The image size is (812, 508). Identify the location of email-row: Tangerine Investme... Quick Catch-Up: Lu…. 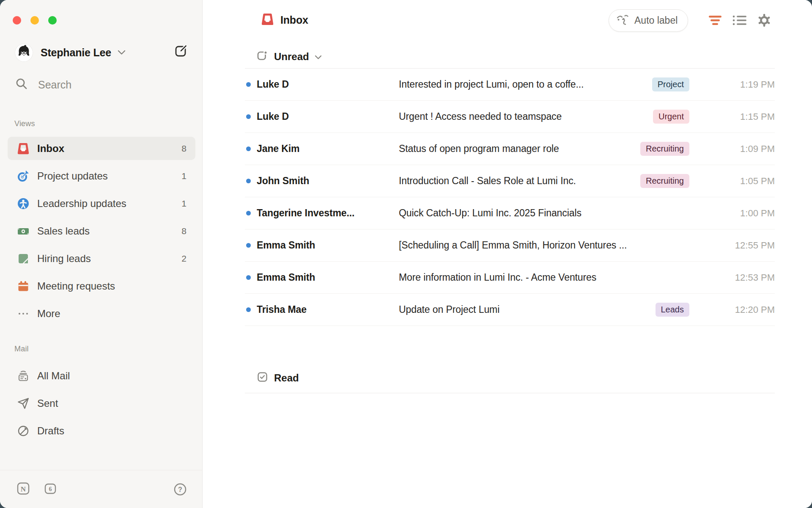
(510, 213).